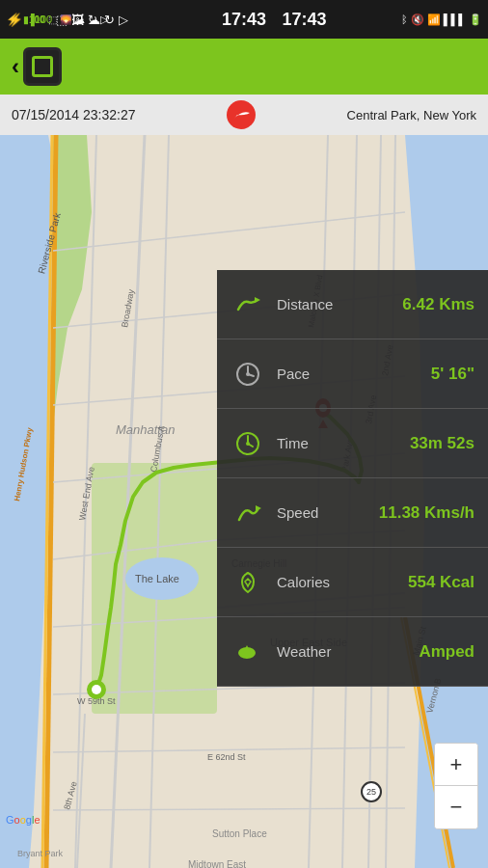 The height and width of the screenshot is (868, 488). I want to click on time-value: 33m 52s, so click(442, 444).